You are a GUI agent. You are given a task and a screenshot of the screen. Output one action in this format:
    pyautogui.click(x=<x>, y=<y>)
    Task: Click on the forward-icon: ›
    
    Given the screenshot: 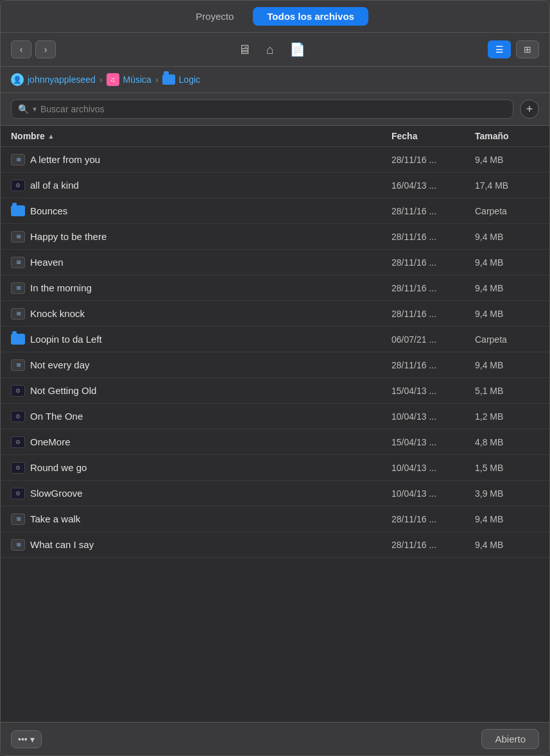 What is the action you would take?
    pyautogui.click(x=46, y=49)
    